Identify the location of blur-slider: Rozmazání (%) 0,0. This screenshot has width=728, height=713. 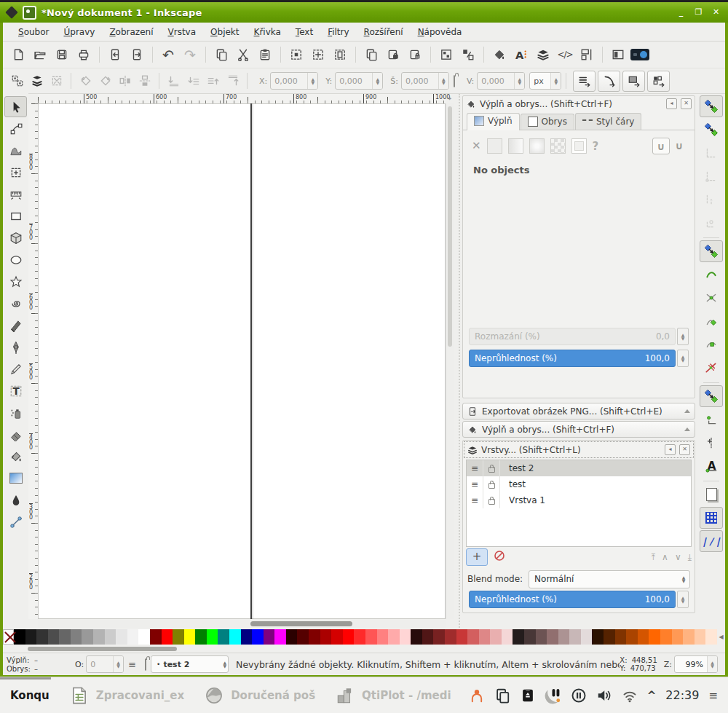
(572, 336).